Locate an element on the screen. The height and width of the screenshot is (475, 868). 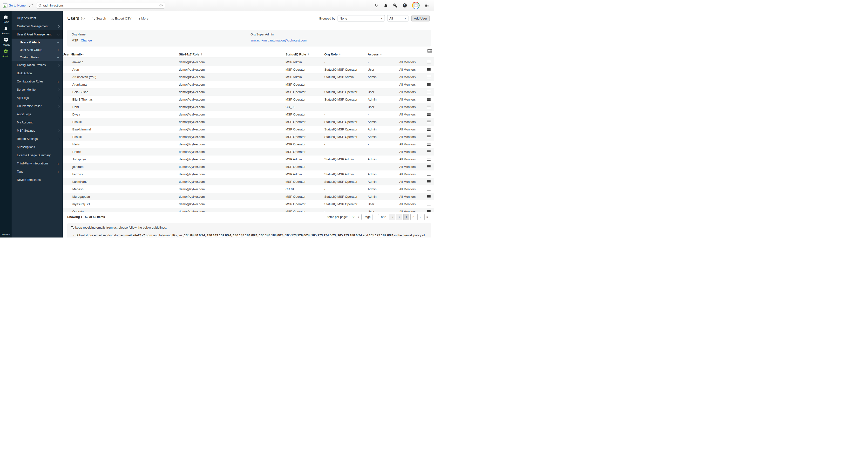
info-icon: i is located at coordinates (83, 18).